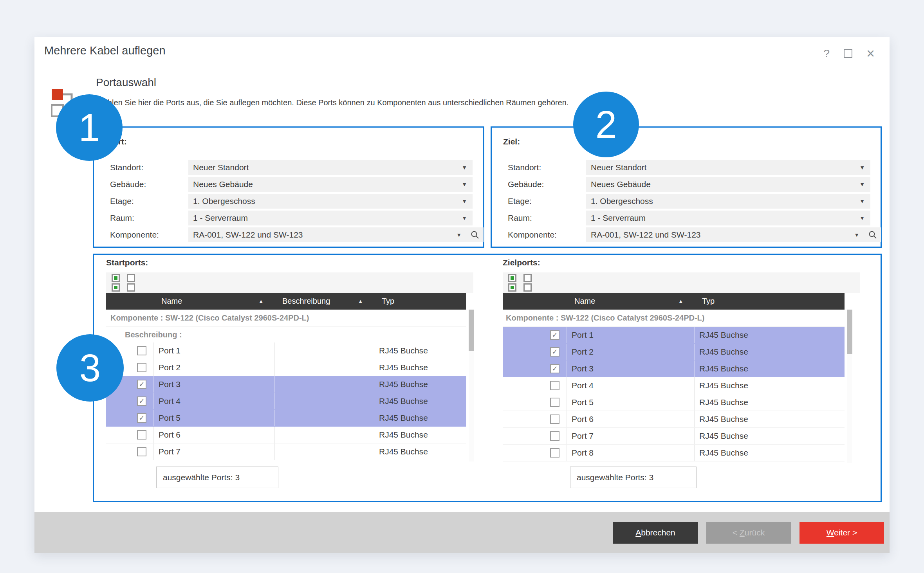 This screenshot has height=573, width=924. I want to click on zielports-selected-count: ausgewählte Ports: 3, so click(633, 478).